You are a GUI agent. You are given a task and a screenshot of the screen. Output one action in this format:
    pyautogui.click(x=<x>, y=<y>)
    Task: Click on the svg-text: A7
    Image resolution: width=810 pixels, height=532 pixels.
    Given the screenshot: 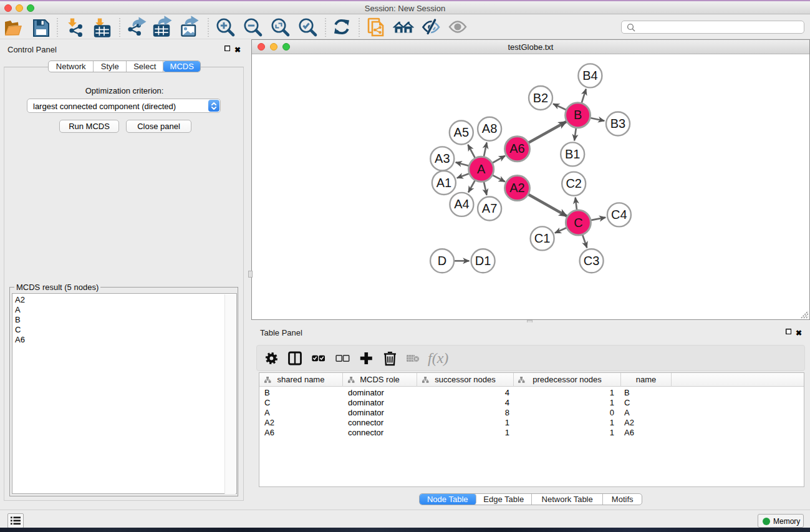 What is the action you would take?
    pyautogui.click(x=489, y=208)
    